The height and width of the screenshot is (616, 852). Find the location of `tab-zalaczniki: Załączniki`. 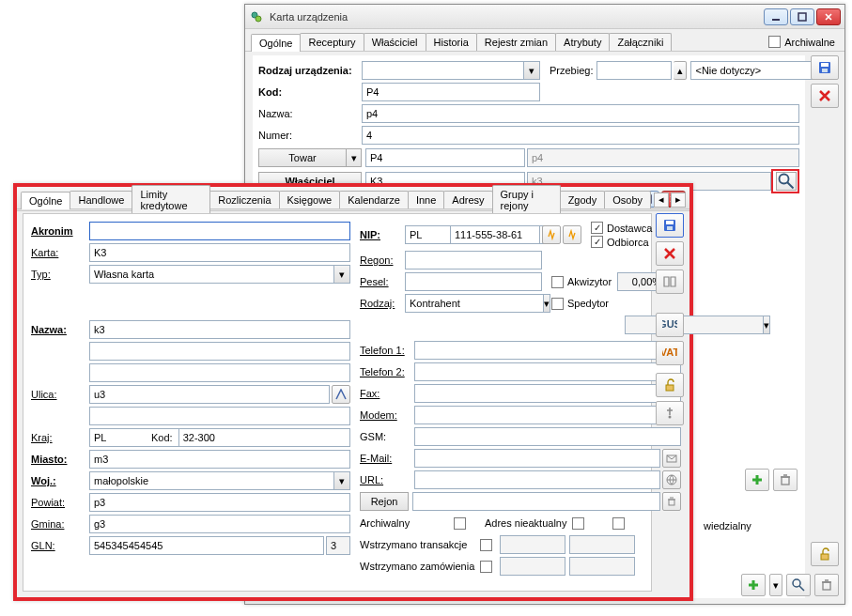

tab-zalaczniki: Załączniki is located at coordinates (641, 41).